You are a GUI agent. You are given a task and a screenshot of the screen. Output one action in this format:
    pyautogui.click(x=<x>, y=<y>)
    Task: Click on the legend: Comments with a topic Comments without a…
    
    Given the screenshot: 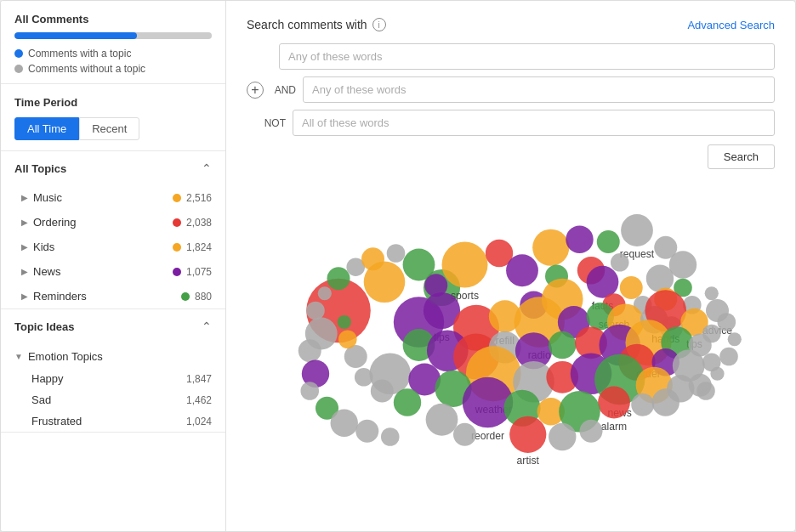 What is the action you would take?
    pyautogui.click(x=113, y=61)
    